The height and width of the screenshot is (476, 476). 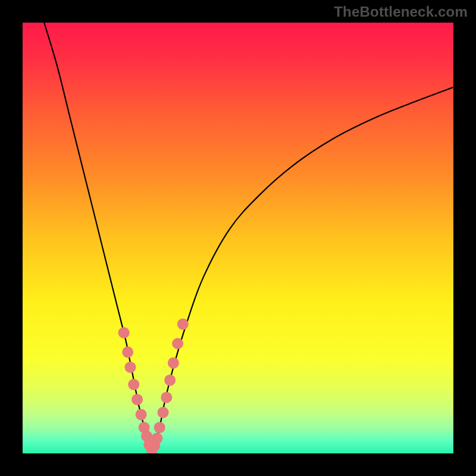 What do you see at coordinates (401, 12) in the screenshot?
I see `watermark-text: TheBottleneck.com` at bounding box center [401, 12].